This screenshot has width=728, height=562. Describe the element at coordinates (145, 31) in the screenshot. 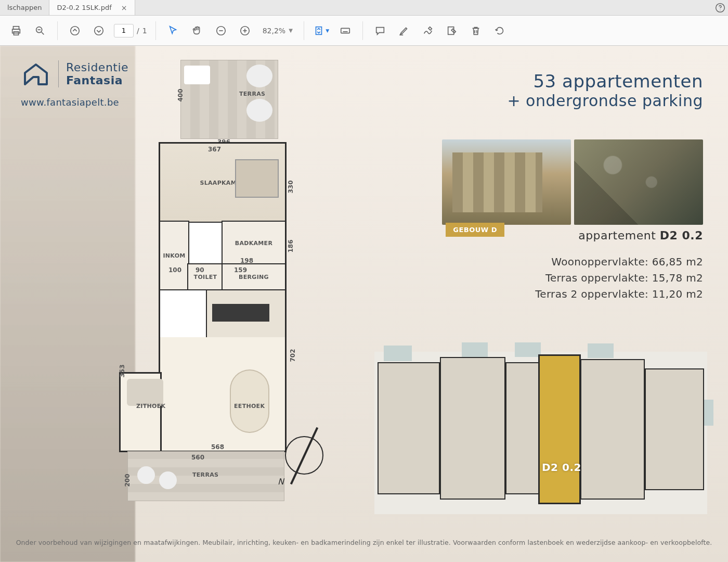

I see `page-total: 1` at that location.